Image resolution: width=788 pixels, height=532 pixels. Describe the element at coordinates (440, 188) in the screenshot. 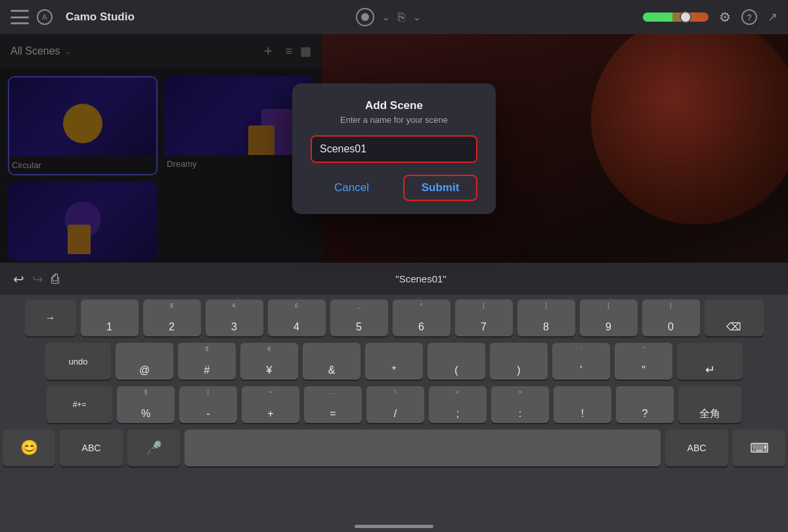

I see `submit-button: Submit` at that location.